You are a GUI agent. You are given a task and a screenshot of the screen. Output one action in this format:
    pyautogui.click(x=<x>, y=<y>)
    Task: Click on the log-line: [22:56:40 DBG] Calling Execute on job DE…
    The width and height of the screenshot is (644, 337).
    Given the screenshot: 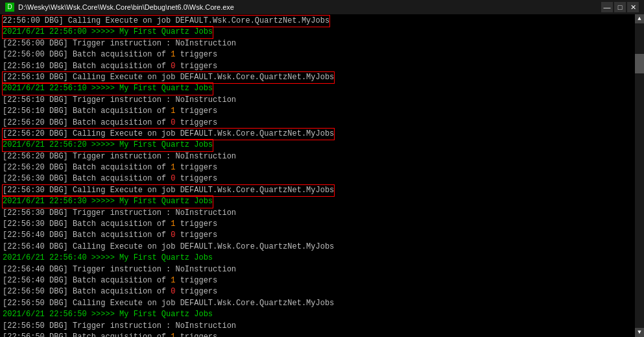 What is the action you would take?
    pyautogui.click(x=318, y=247)
    